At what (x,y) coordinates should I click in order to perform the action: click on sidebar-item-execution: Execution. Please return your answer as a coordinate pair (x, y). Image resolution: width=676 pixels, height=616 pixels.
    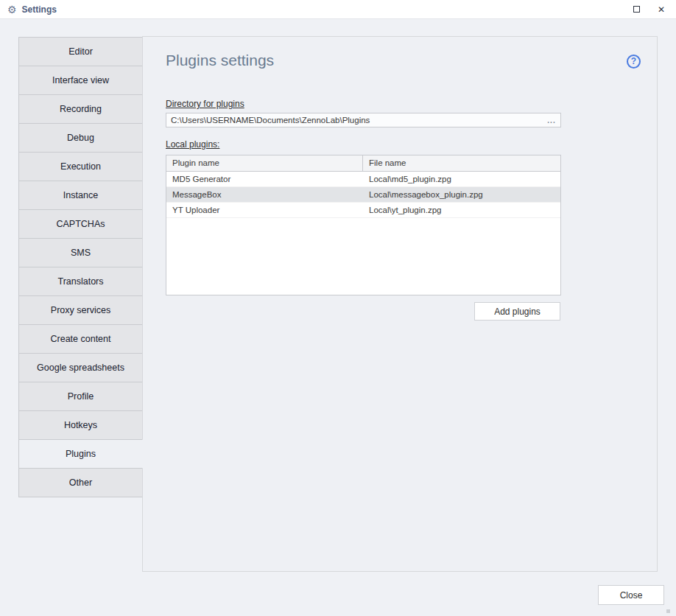
    Looking at the image, I should click on (81, 167).